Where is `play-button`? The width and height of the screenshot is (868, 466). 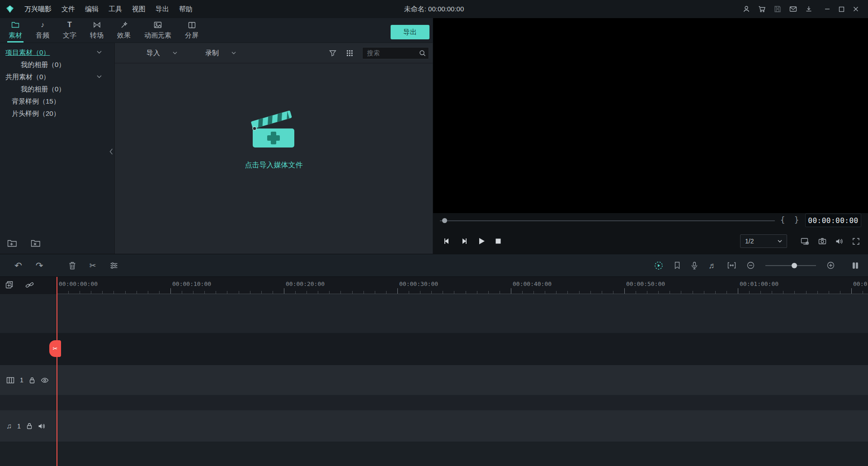 play-button is located at coordinates (481, 241).